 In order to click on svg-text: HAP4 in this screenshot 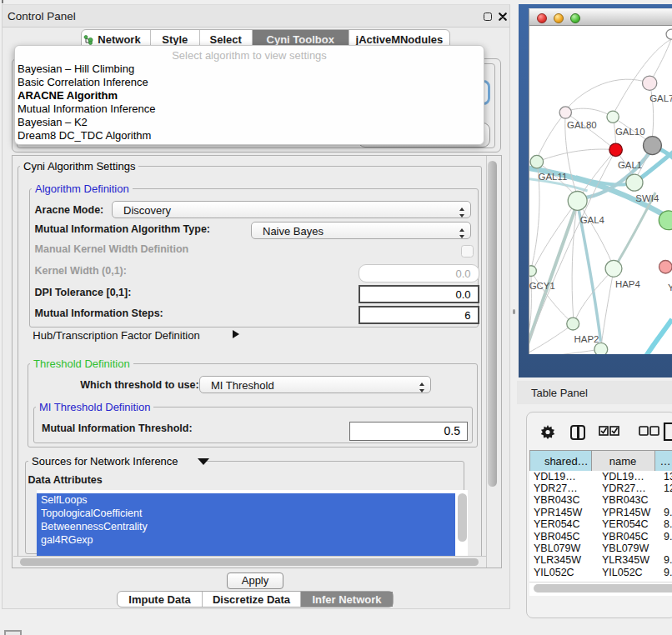, I will do `click(628, 284)`.